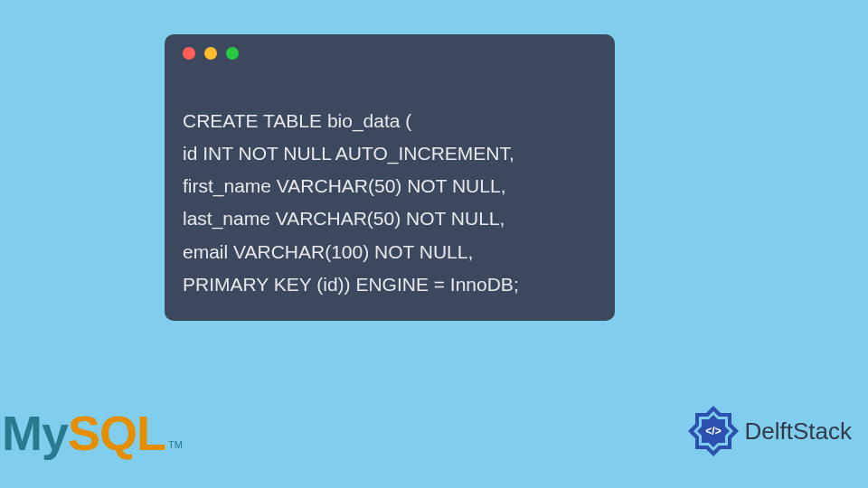  Describe the element at coordinates (117, 433) in the screenshot. I see `mysql-sql-text: SQL` at that location.